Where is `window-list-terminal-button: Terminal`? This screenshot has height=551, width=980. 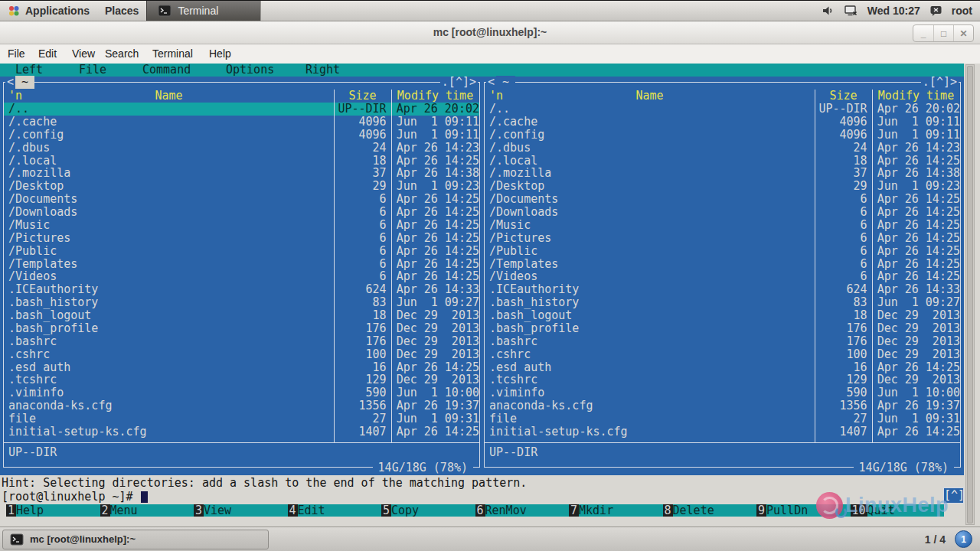 window-list-terminal-button: Terminal is located at coordinates (204, 11).